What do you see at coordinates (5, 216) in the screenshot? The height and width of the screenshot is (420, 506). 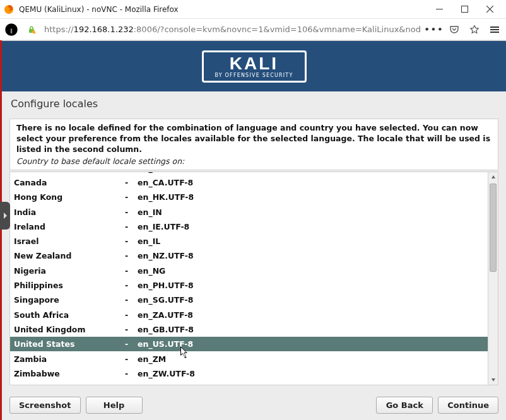 I see `novnc-side-handle` at bounding box center [5, 216].